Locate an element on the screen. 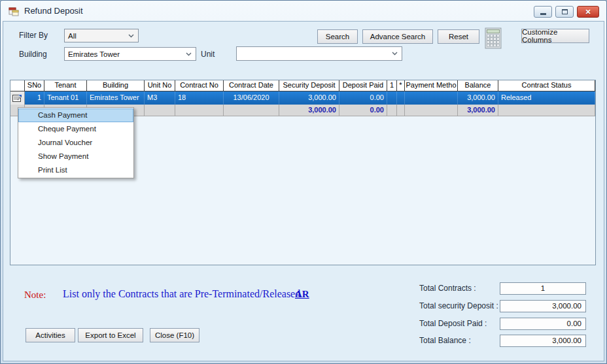 The width and height of the screenshot is (607, 364). column-header-1: 1 is located at coordinates (392, 86).